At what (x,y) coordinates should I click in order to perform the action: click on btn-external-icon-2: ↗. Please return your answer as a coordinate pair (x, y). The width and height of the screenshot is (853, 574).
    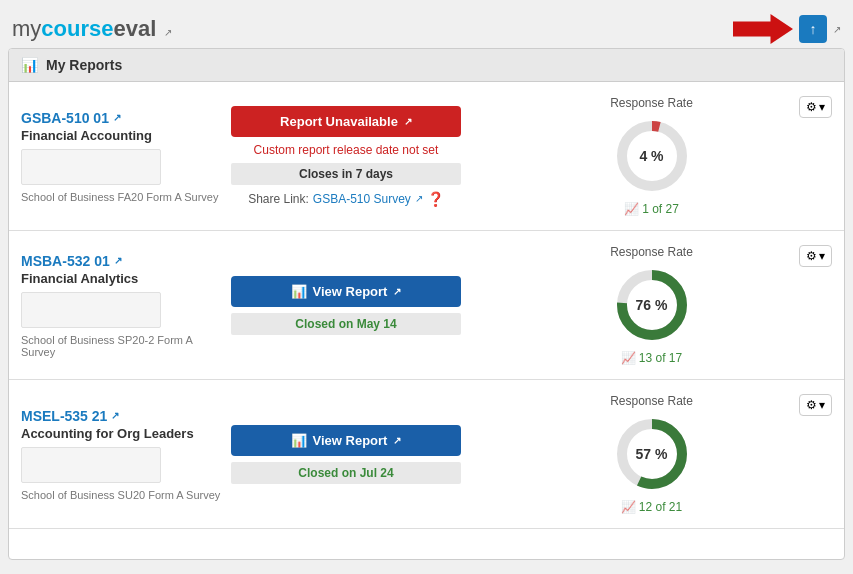
    Looking at the image, I should click on (397, 440).